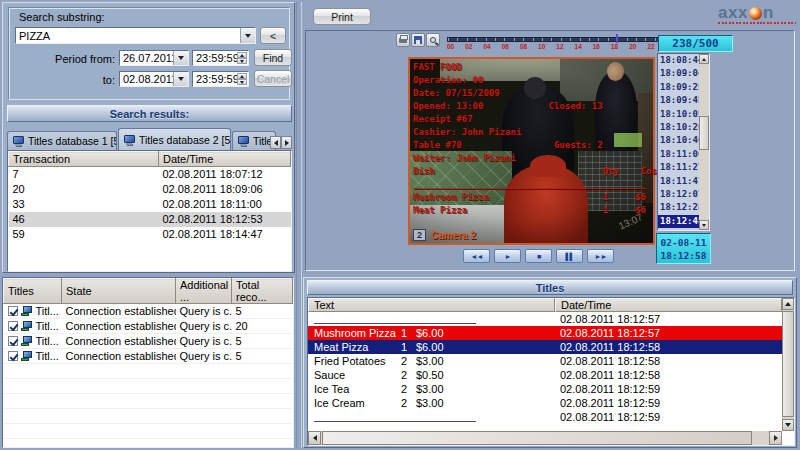 The image size is (800, 450). Describe the element at coordinates (545, 403) in the screenshot. I see `title-row: Ice Cream2 $3.0002.08.2011 18:12:59` at that location.